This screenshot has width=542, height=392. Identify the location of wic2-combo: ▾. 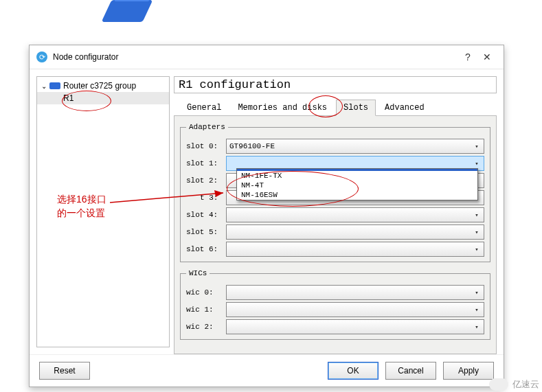
(355, 327).